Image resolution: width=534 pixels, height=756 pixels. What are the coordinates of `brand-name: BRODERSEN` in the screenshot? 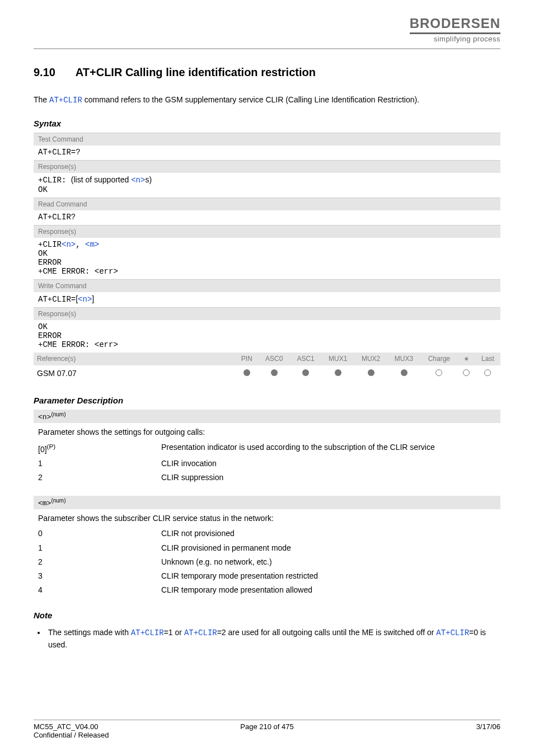 It's located at (455, 24).